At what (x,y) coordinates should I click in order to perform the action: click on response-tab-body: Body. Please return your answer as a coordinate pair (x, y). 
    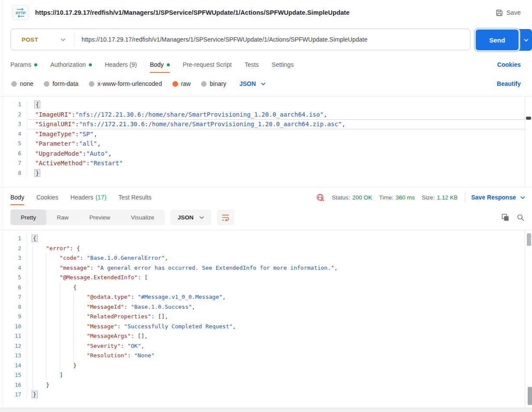
    Looking at the image, I should click on (17, 197).